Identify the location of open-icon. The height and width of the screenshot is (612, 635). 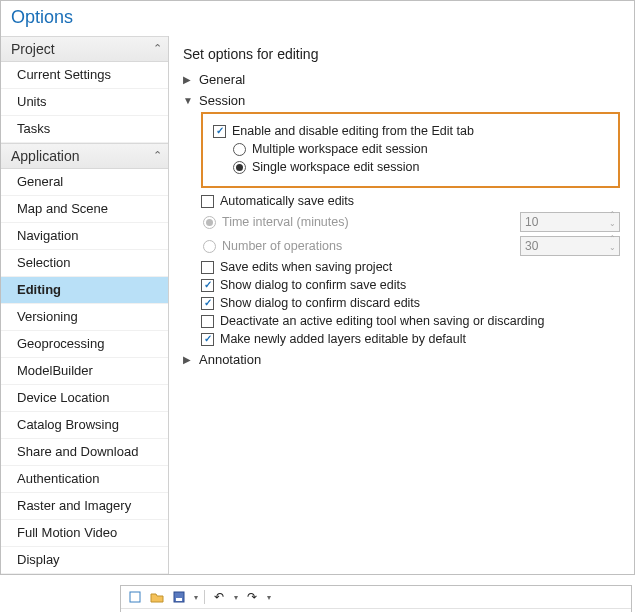
(157, 597).